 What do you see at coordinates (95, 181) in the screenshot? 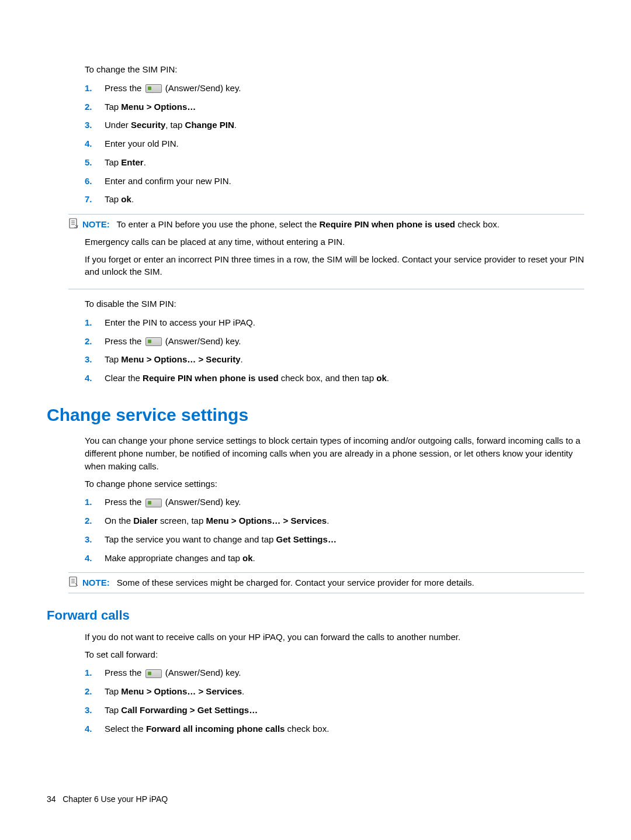
I see `step-number: 6.` at bounding box center [95, 181].